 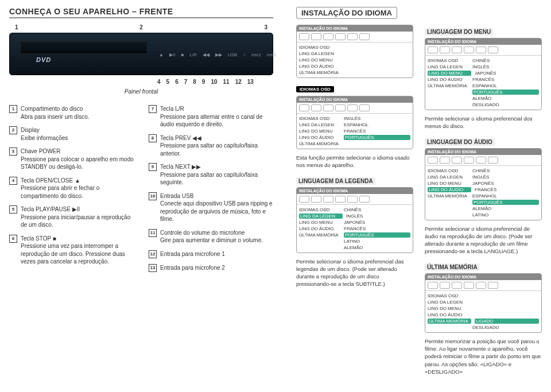 I want to click on legend-number: 9, so click(x=153, y=167).